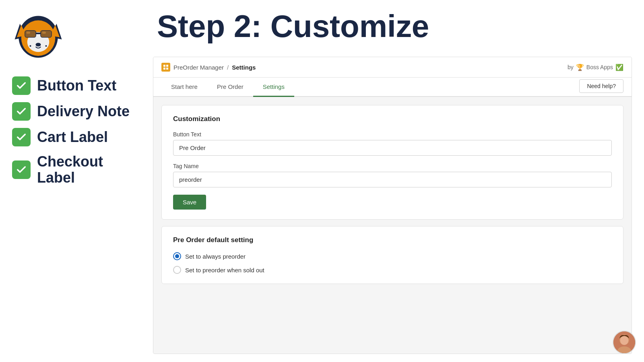  Describe the element at coordinates (392, 256) in the screenshot. I see `radio-always-preorder: Set to always preorder` at that location.